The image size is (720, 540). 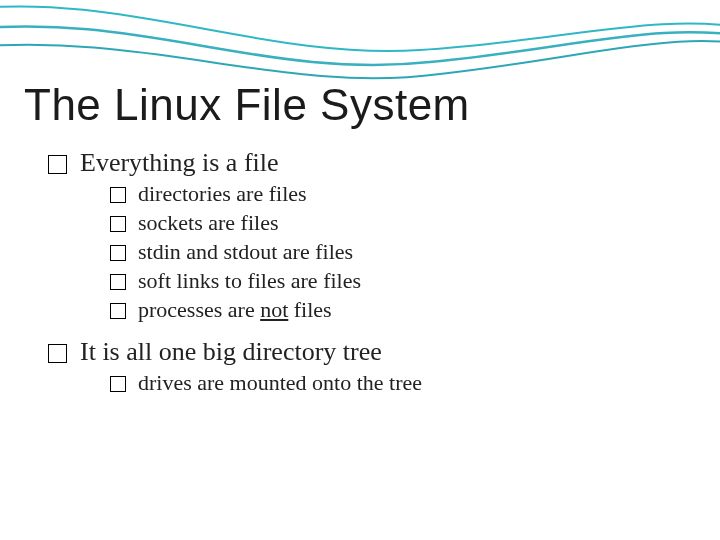 What do you see at coordinates (246, 252) in the screenshot?
I see `list-item-text: stdin and stdout are files` at bounding box center [246, 252].